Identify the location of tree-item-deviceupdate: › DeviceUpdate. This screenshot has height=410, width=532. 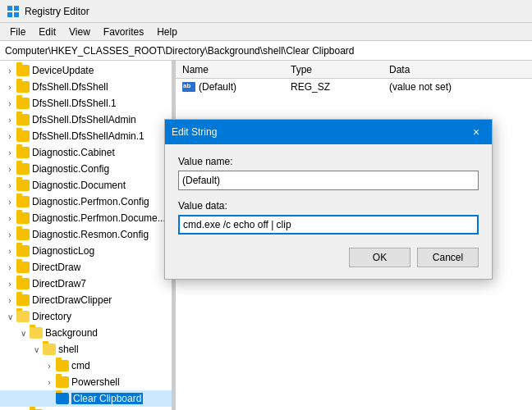
(85, 71).